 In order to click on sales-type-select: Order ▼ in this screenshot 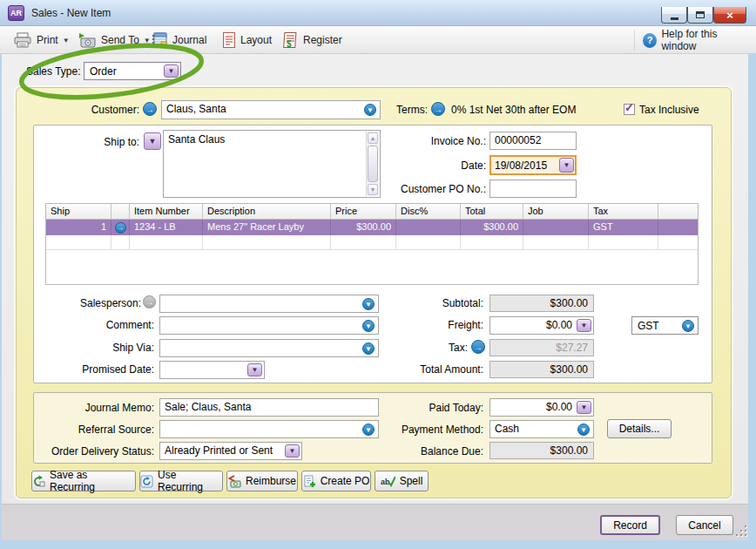, I will do `click(132, 71)`.